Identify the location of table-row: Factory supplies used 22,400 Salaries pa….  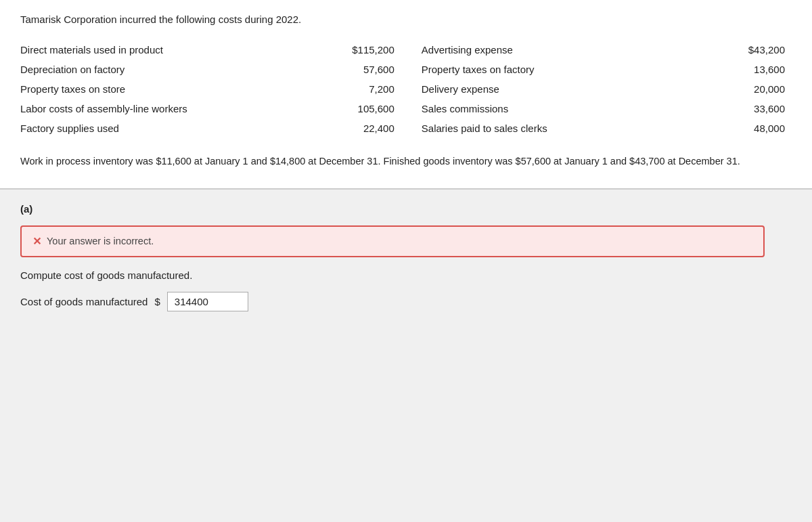
(406, 129).